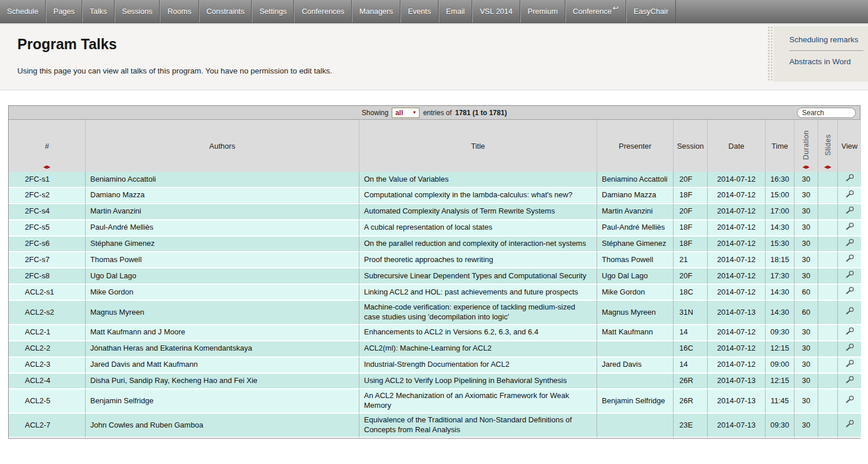 This screenshot has height=464, width=868. What do you see at coordinates (829, 61) in the screenshot?
I see `abstracts-in-word-link: Abstracts in Word` at bounding box center [829, 61].